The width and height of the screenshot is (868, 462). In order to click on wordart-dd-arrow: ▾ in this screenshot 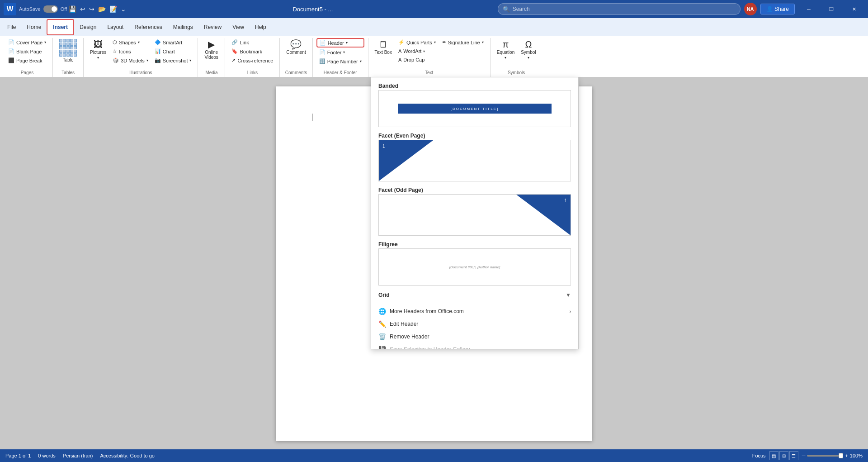, I will do `click(424, 52)`.